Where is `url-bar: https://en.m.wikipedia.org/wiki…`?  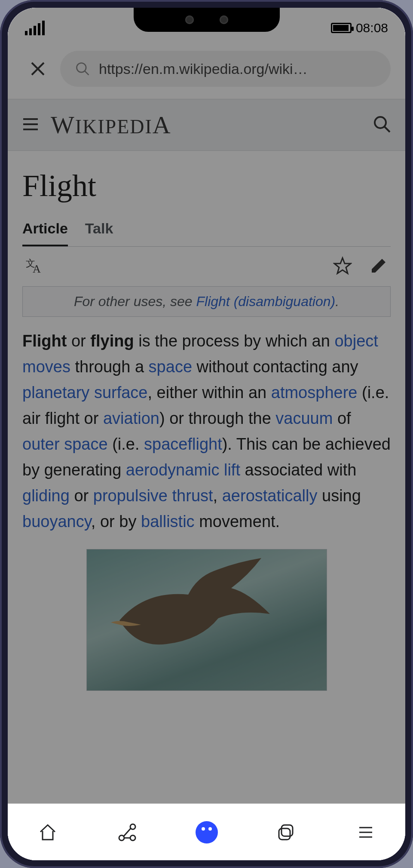 url-bar: https://en.m.wikipedia.org/wiki… is located at coordinates (225, 69).